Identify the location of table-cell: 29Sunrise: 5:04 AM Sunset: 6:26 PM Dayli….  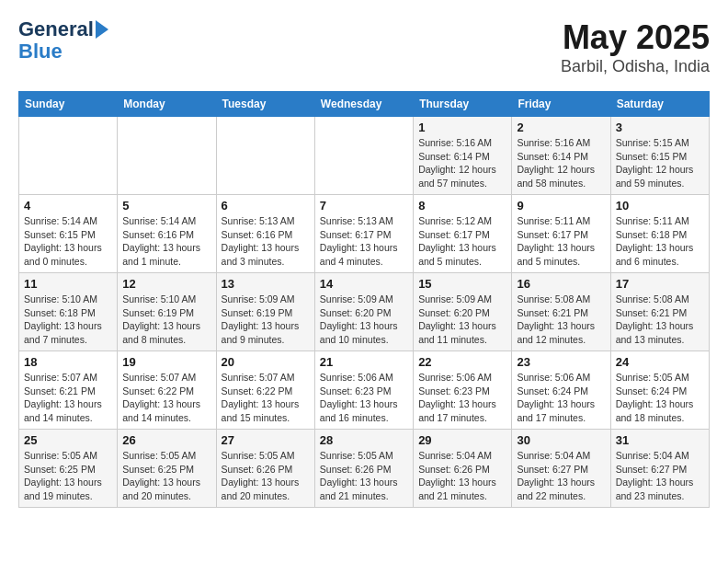
(463, 469).